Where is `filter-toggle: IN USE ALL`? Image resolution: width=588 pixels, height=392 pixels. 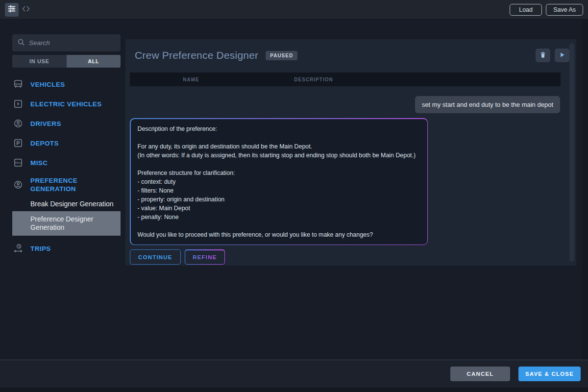
filter-toggle: IN USE ALL is located at coordinates (67, 61).